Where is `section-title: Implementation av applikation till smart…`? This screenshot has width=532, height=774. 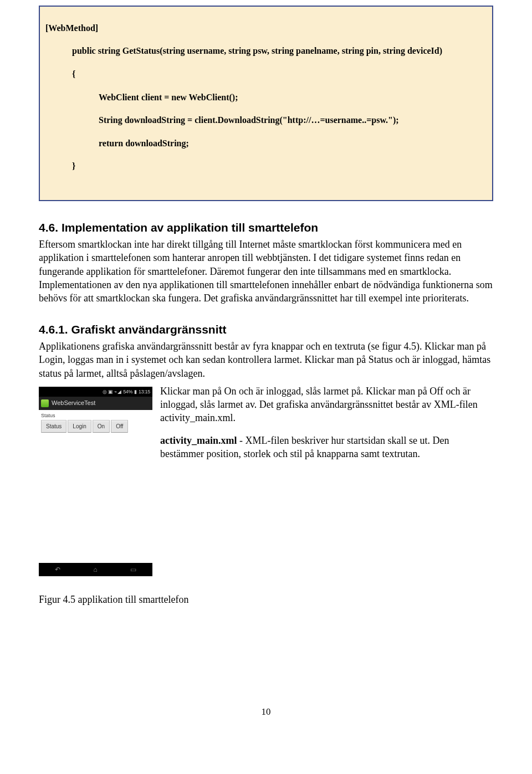 section-title: Implementation av applikation till smart… is located at coordinates (190, 227).